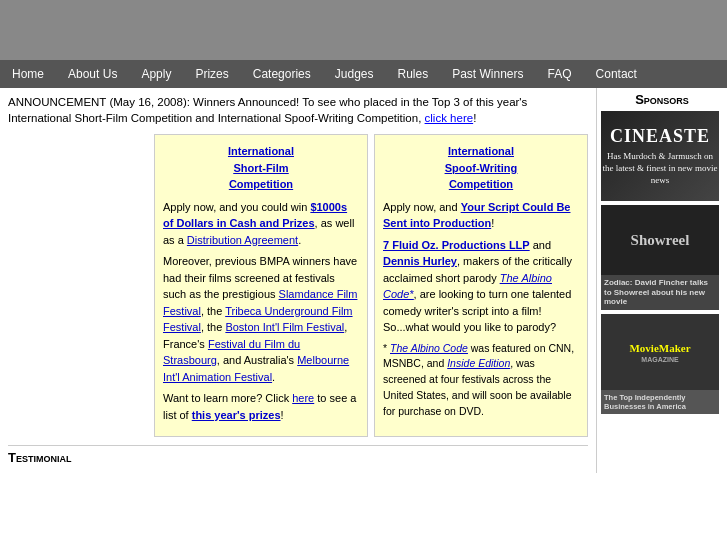  What do you see at coordinates (660, 364) in the screenshot?
I see `sponsor-moviemaker: MovieMaker MAGAZINE The Top Independentl…` at bounding box center [660, 364].